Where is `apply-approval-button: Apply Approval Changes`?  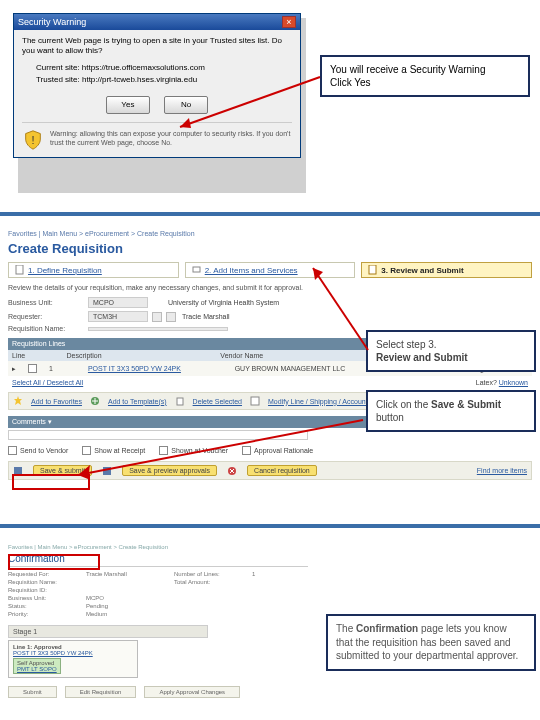
apply-approval-button: Apply Approval Changes is located at coordinates (192, 692).